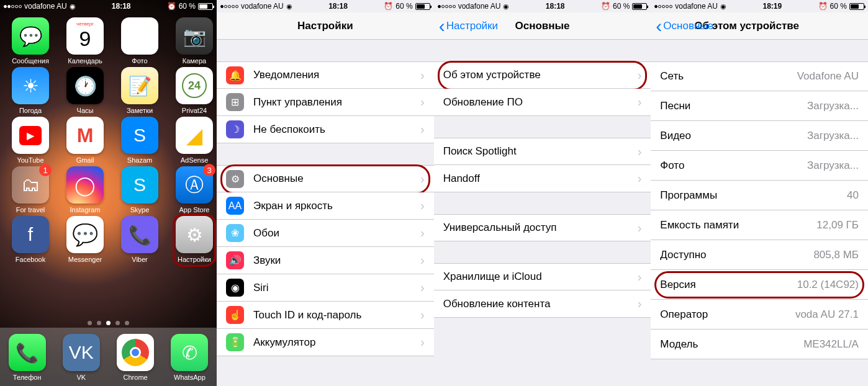 The image size is (868, 386). I want to click on app-icon: ▶, so click(30, 135).